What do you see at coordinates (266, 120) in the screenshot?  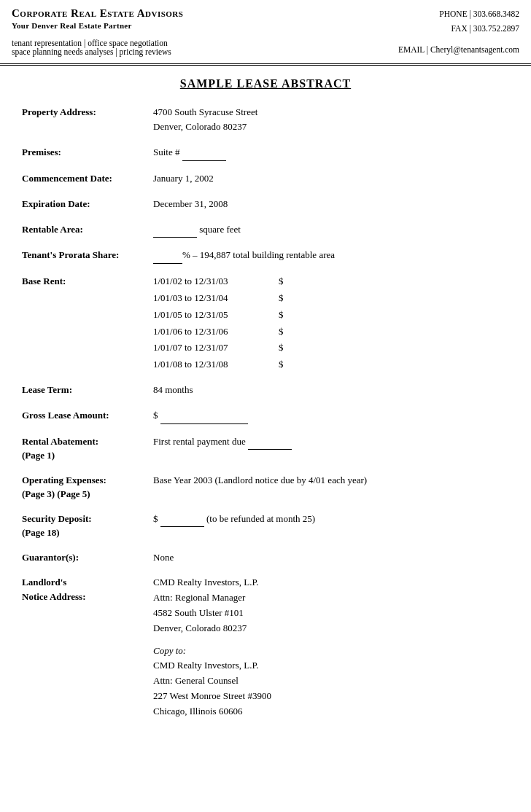 I see `property-address-row: Property Address: 4700 South Syracuse St…` at bounding box center [266, 120].